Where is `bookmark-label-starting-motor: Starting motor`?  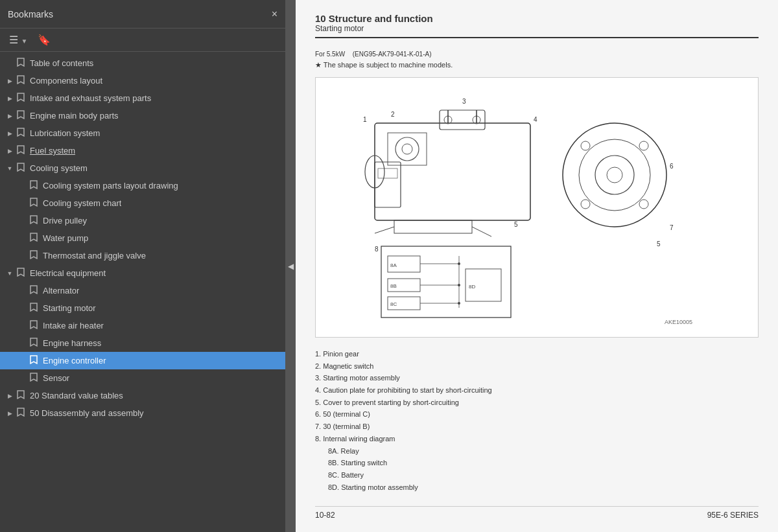 bookmark-label-starting-motor: Starting motor is located at coordinates (69, 308).